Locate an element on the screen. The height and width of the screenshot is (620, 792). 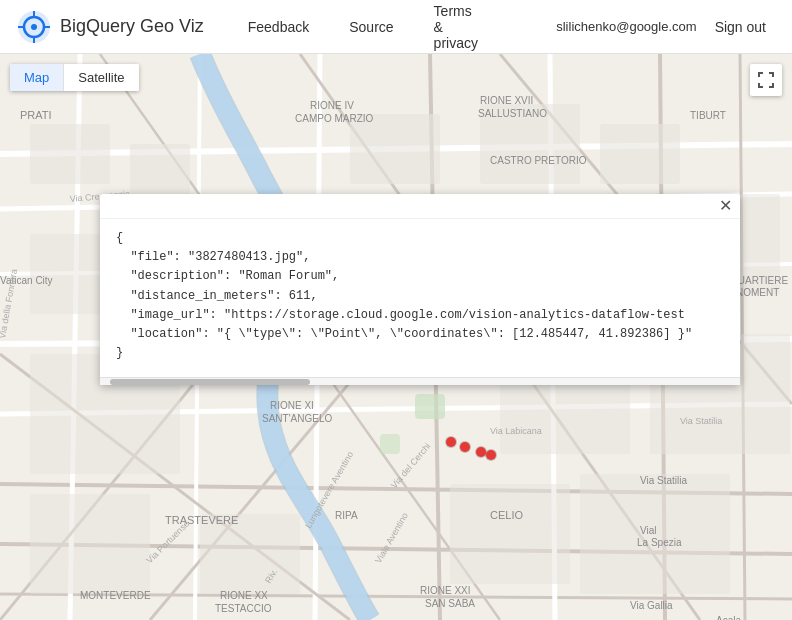
svg-text: Acala is located at coordinates (728, 618).